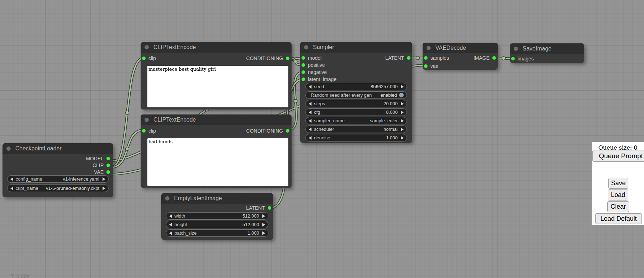 The image size is (644, 278). What do you see at coordinates (108, 165) in the screenshot?
I see `output-port-clip` at bounding box center [108, 165].